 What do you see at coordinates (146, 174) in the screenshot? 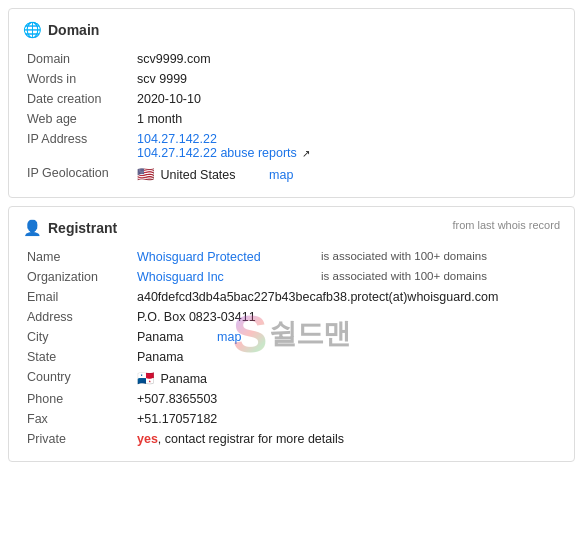
I see `us-flag: 🇺🇸` at bounding box center [146, 174].